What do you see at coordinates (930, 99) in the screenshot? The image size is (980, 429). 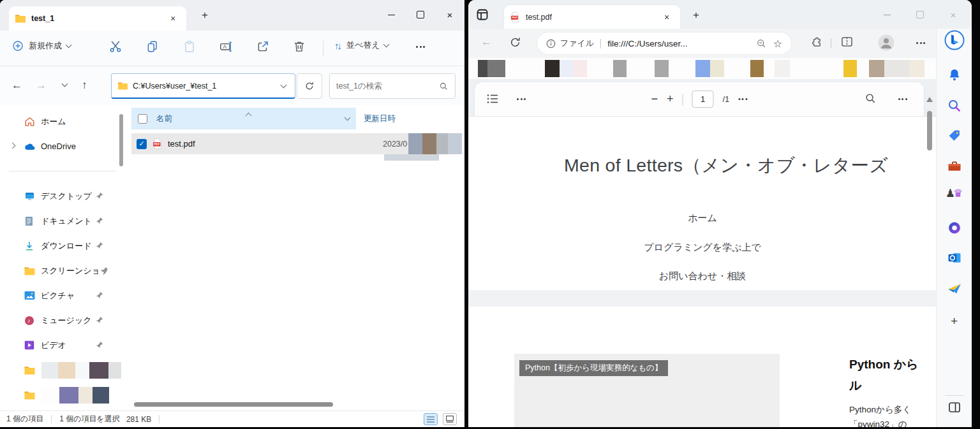 I see `scroll-up-icon` at bounding box center [930, 99].